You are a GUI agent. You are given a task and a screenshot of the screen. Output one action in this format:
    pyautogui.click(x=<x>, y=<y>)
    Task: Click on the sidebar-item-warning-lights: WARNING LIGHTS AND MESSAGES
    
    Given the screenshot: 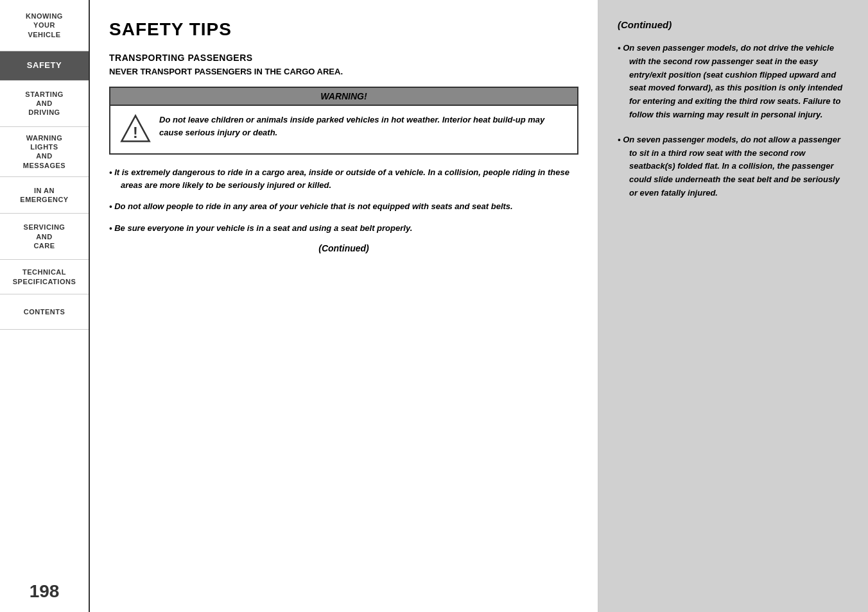 What is the action you would take?
    pyautogui.click(x=44, y=152)
    